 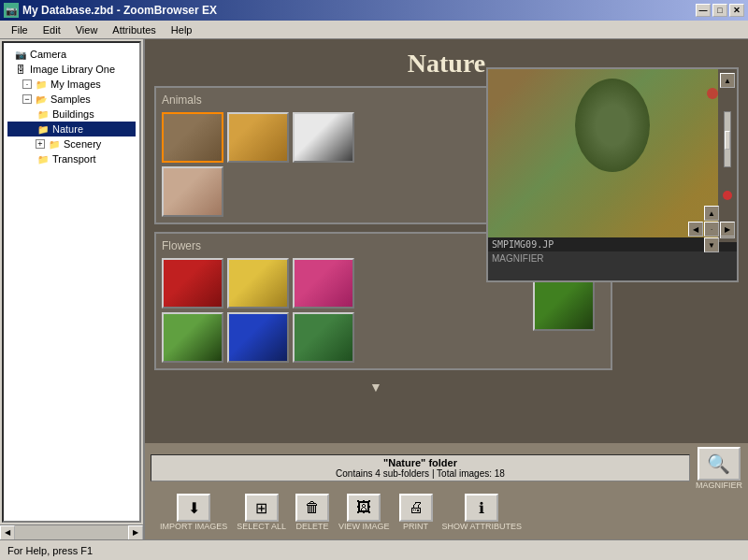 What do you see at coordinates (447, 492) in the screenshot?
I see `bottom-area: "Nature" folder Contains 4 sub-folders |…` at bounding box center [447, 492].